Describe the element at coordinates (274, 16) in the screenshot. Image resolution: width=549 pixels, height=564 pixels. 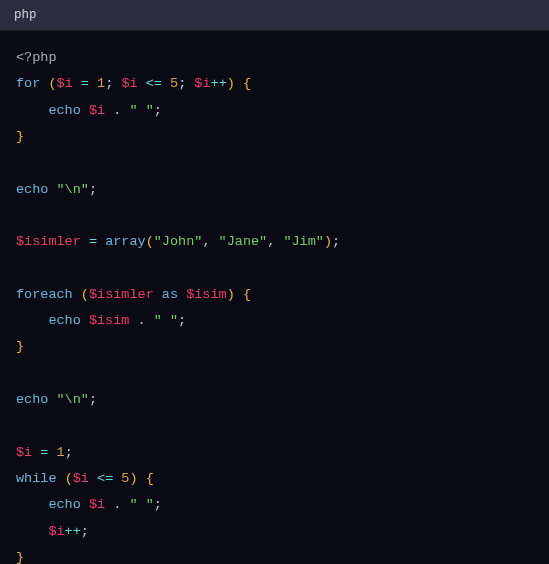
I see `language-header: php` at that location.